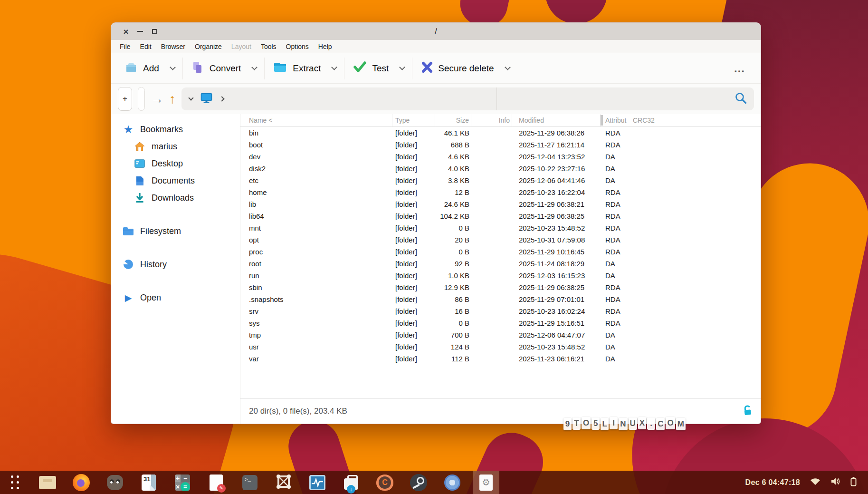 The width and height of the screenshot is (868, 494). What do you see at coordinates (176, 146) in the screenshot?
I see `sidebar-item-home: marius` at bounding box center [176, 146].